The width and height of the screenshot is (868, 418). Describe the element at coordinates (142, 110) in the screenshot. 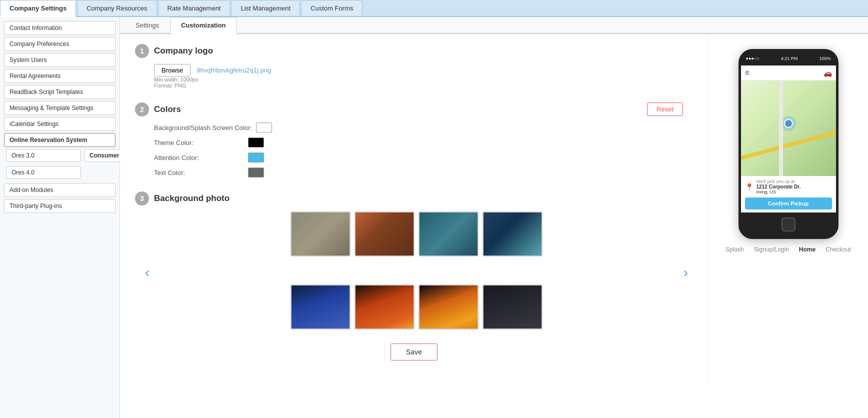

I see `section-num-2: 2` at that location.